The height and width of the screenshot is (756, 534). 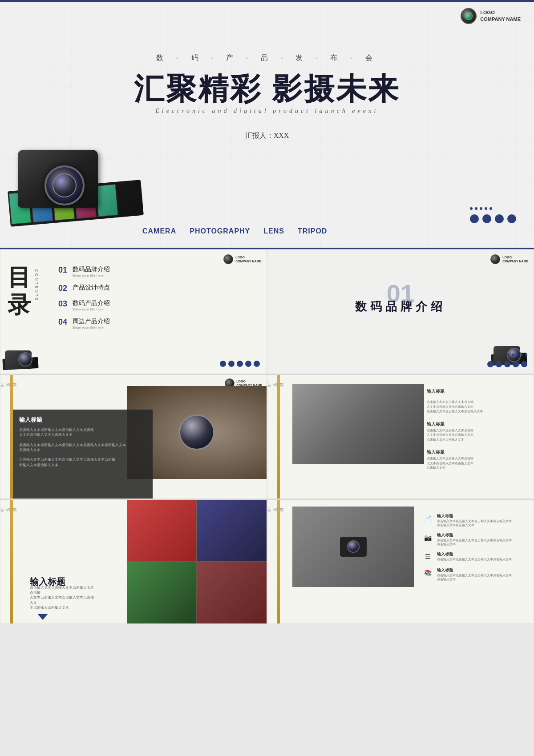 What do you see at coordinates (476, 520) in the screenshot?
I see `icon-row-1: 📄 输入标题 点击输入文本点击输入文本点击输入文本点击输入文本点走输入文本点击输…` at bounding box center [476, 520].